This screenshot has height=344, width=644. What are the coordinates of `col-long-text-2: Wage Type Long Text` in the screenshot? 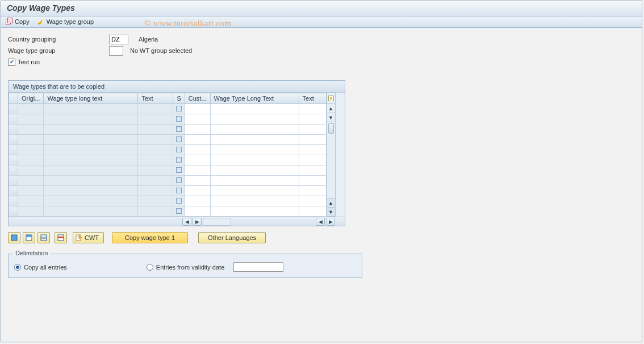 It's located at (254, 99).